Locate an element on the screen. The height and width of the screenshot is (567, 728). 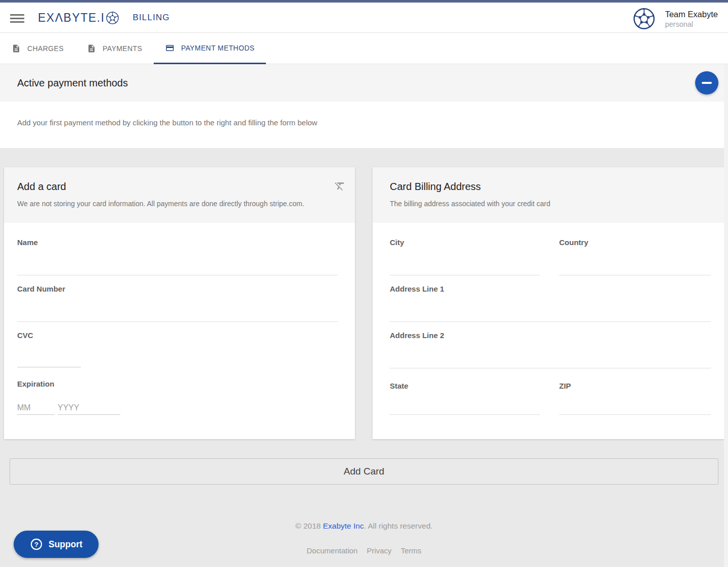
tab-payments-label: PAYMENTS is located at coordinates (122, 49).